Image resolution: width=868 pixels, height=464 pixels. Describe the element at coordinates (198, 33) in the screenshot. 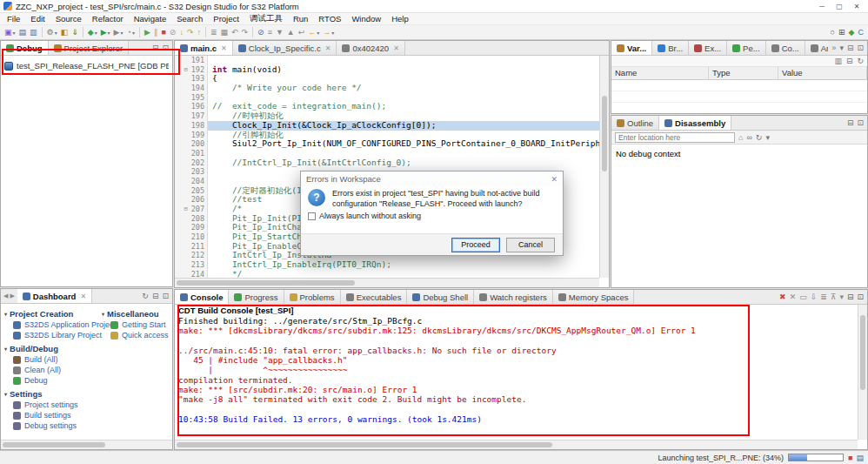

I see `step-return-icon: ↑` at that location.